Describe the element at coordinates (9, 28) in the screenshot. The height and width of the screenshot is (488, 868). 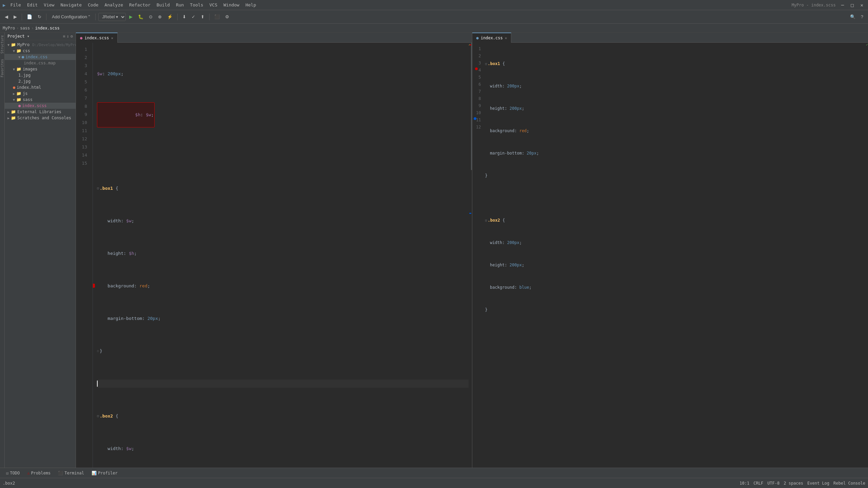
I see `breadcrumb-project: MyPro` at that location.